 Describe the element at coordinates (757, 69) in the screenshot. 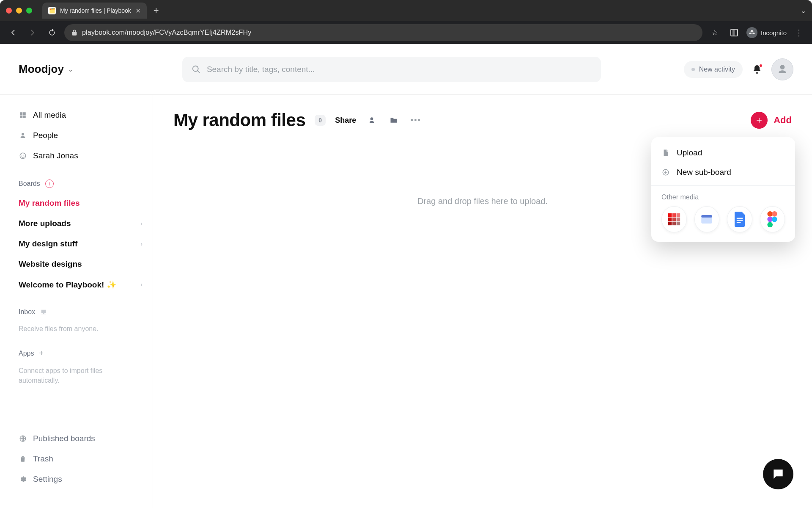

I see `notifications-button` at that location.